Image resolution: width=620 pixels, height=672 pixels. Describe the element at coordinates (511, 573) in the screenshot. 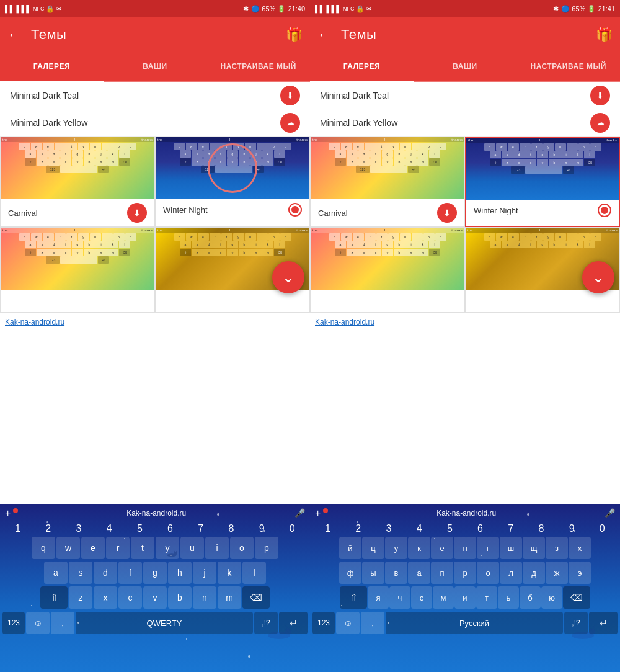

I see `kb-л-right: л` at that location.